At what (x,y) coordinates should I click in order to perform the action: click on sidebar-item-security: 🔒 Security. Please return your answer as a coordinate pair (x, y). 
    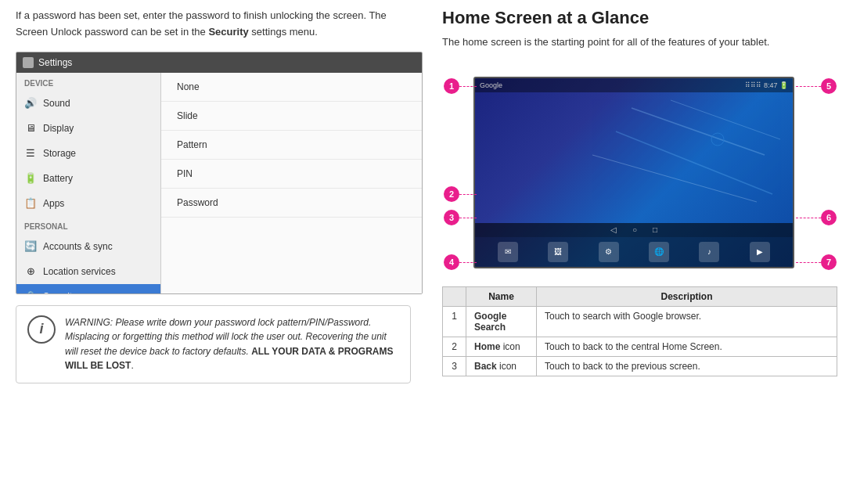
    Looking at the image, I should click on (88, 290).